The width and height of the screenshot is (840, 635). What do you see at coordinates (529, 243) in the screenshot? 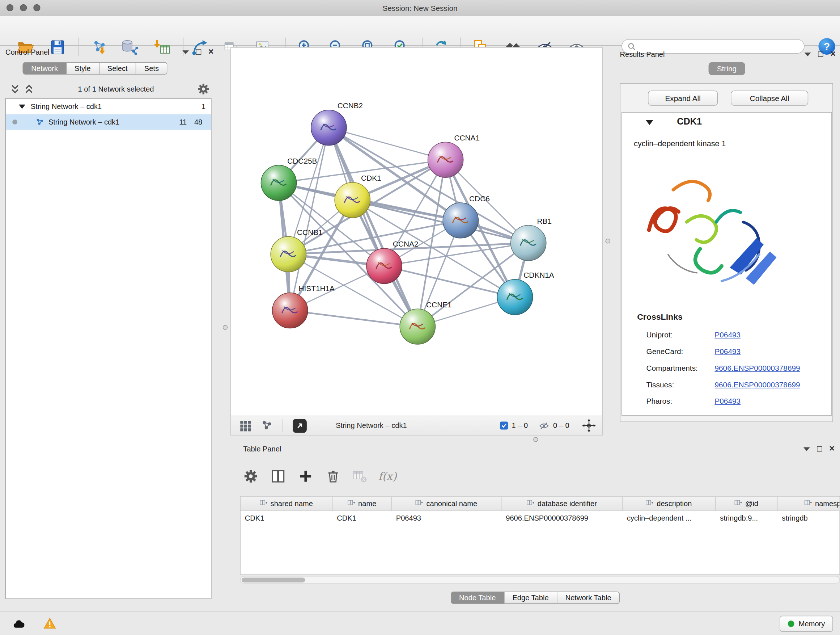
I see `network-node-RB1` at bounding box center [529, 243].